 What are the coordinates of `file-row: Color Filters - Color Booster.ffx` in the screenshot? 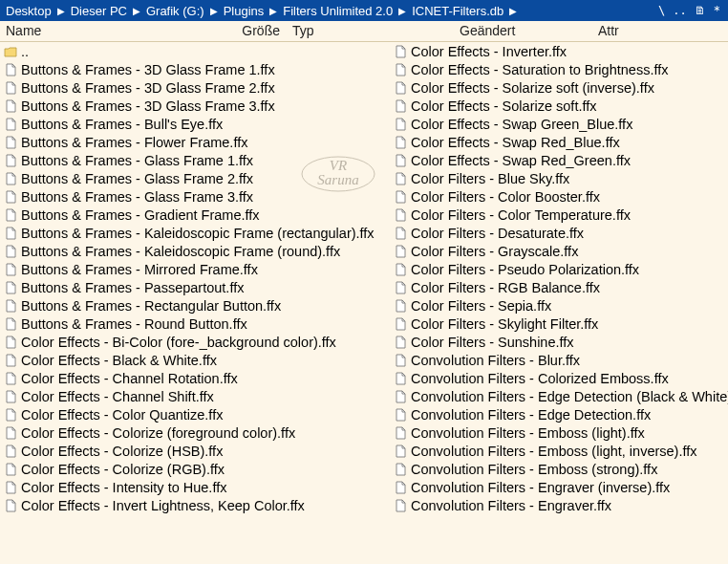 It's located at (559, 197).